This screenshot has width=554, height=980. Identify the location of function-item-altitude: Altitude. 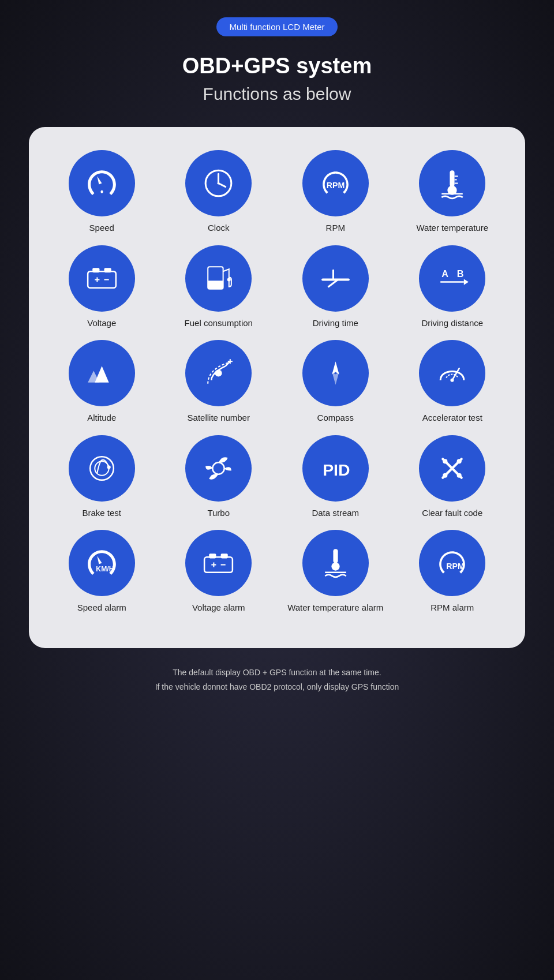
(102, 382).